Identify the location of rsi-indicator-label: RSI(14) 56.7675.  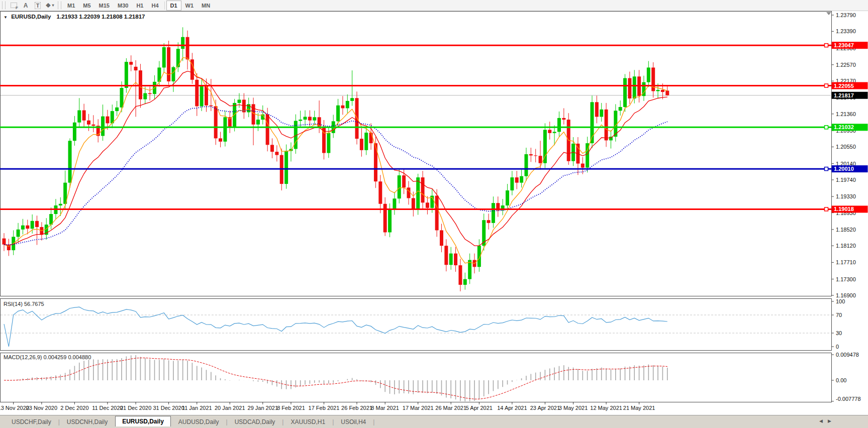
(24, 304).